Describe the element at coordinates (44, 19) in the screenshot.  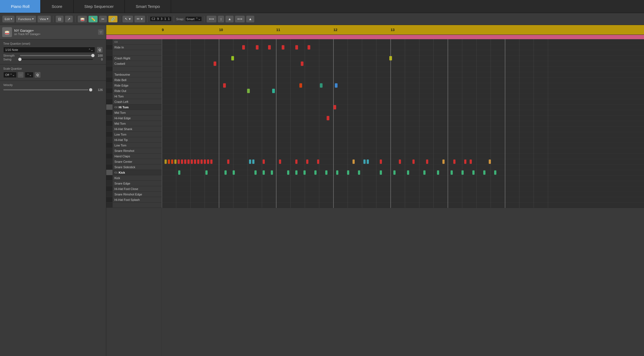
I see `view-menu: View` at that location.